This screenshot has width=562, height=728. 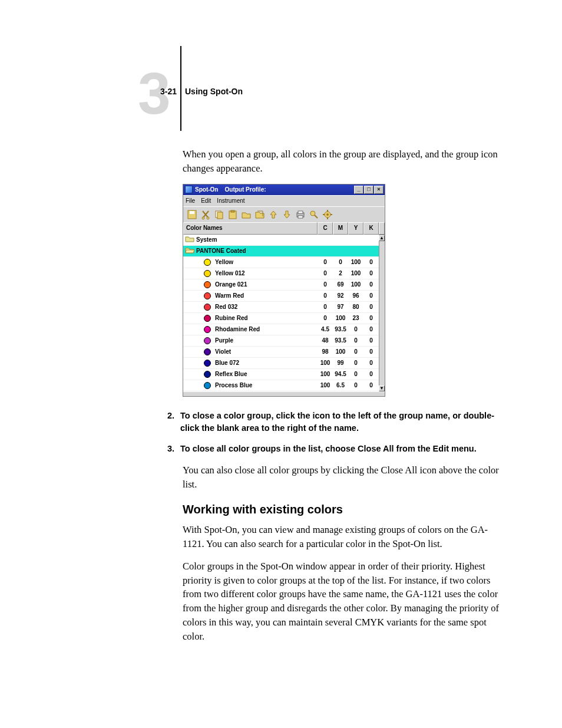 I want to click on color-row: Process Blue1006.500, so click(x=281, y=386).